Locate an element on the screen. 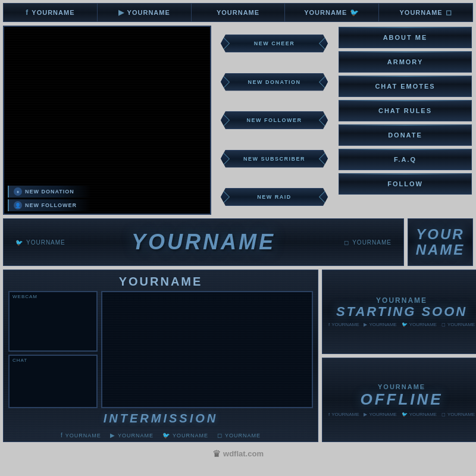 The image size is (476, 476). panel-btn-chat-rules: CHAT RULES is located at coordinates (405, 111).